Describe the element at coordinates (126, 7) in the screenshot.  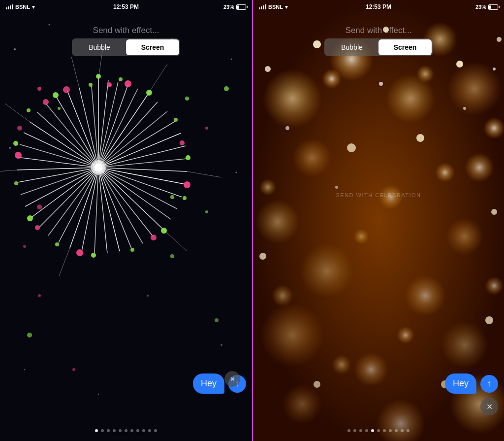
I see `left-time: 12:53 PM` at that location.